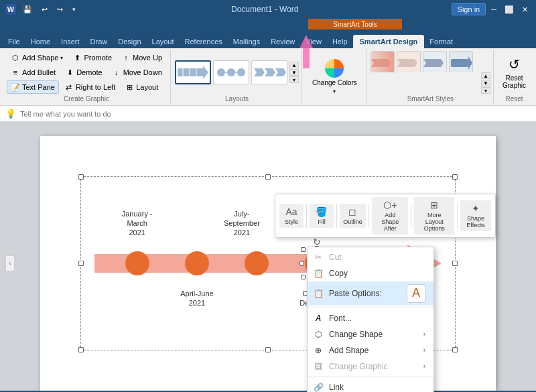 This screenshot has width=536, height=392. Describe the element at coordinates (371, 386) in the screenshot. I see `ctx-link: 🔗 Link` at that location.